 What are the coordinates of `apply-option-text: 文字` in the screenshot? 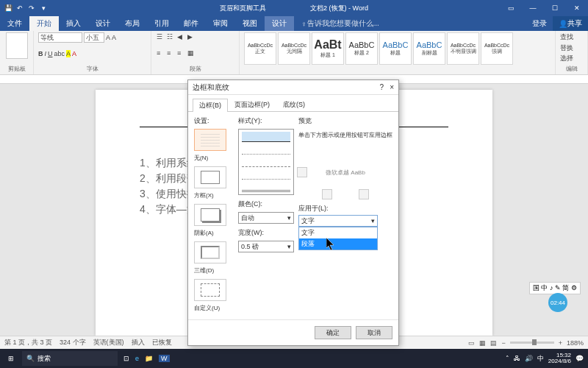 It's located at (338, 233).